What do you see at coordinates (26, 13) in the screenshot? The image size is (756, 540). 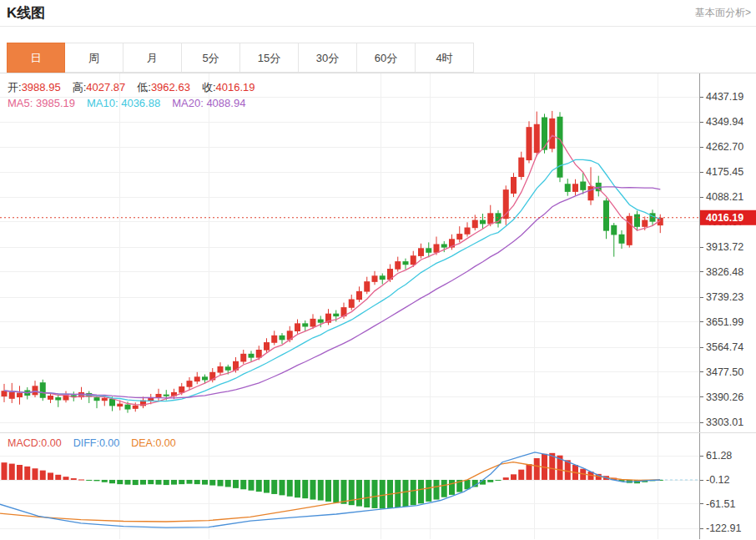 I see `page-title: K线图` at bounding box center [26, 13].